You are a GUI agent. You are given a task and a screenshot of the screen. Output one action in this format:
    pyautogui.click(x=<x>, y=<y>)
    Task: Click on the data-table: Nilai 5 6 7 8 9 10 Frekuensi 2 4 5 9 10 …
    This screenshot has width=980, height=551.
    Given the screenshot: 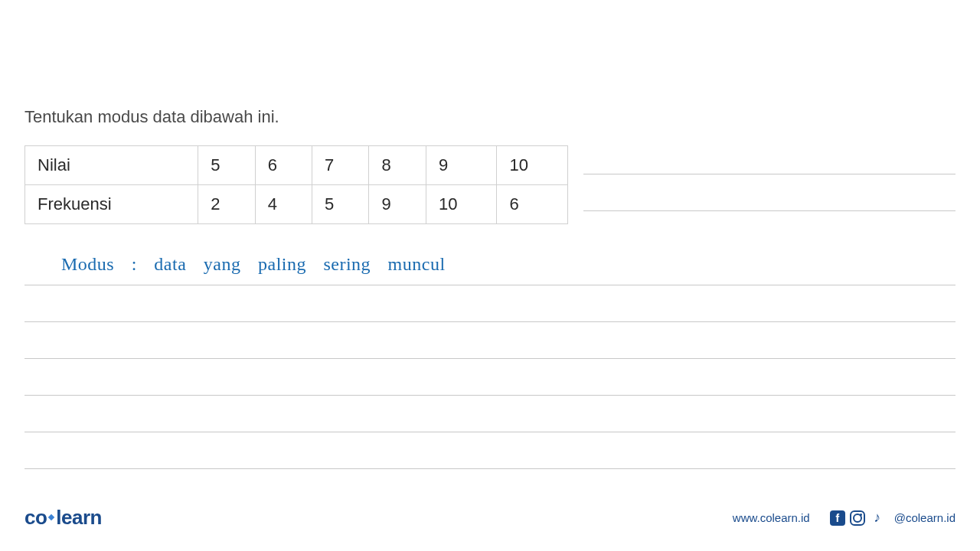 What is the action you would take?
    pyautogui.click(x=296, y=185)
    